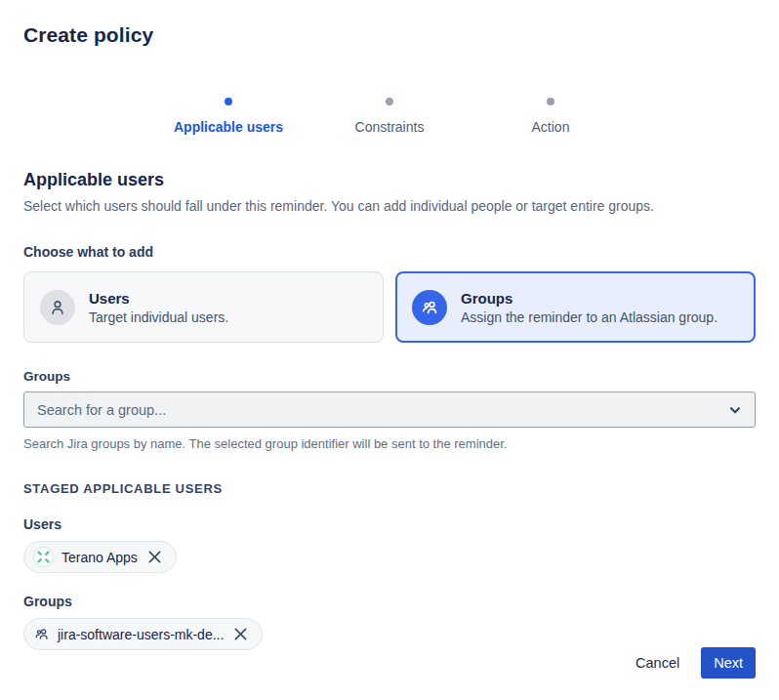 The image size is (779, 700). What do you see at coordinates (390, 377) in the screenshot?
I see `groups-field-label: Groups` at bounding box center [390, 377].